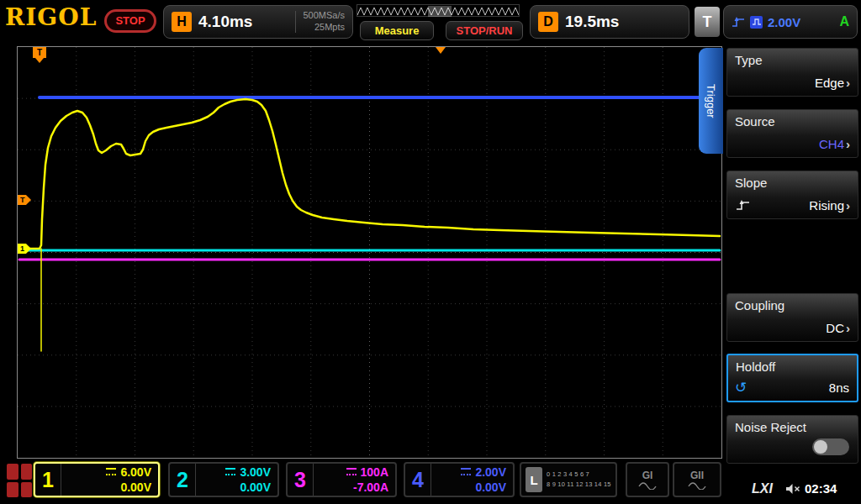  Describe the element at coordinates (237, 480) in the screenshot. I see `channel-values: 3.00V 0.00V` at that location.